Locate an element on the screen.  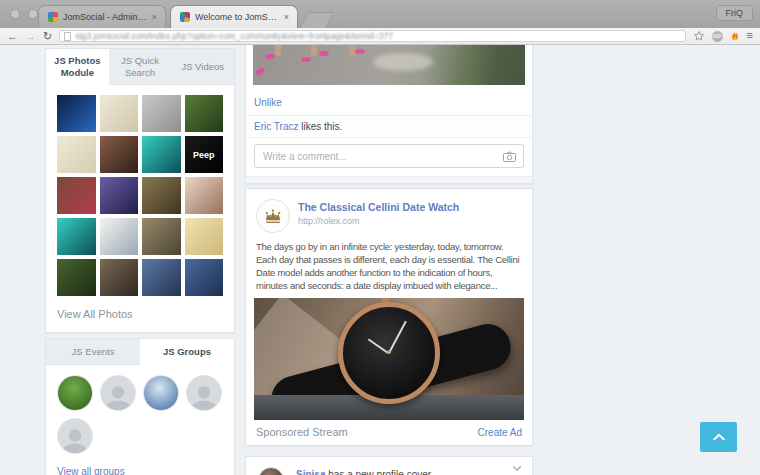
create-ad-link: Create Ad is located at coordinates (500, 432).